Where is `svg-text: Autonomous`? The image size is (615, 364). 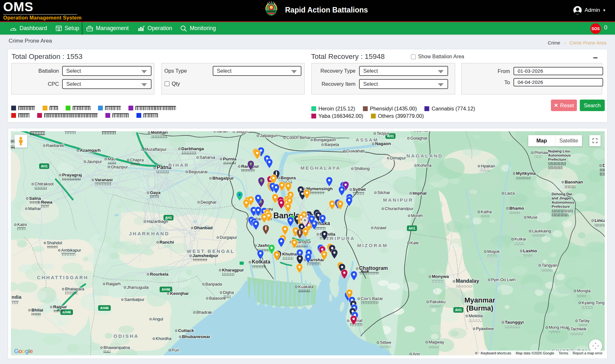 svg-text: Autonomous is located at coordinates (559, 155).